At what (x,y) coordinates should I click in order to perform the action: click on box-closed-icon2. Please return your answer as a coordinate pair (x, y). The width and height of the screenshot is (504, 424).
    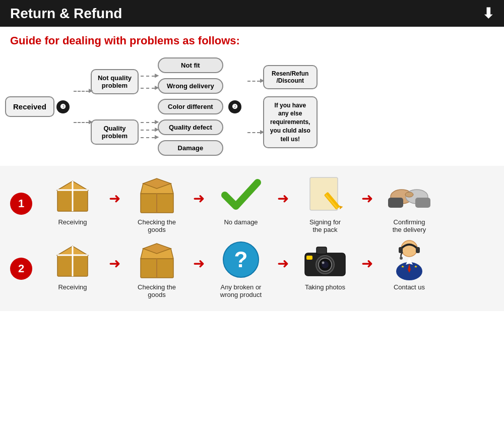
    Looking at the image, I should click on (73, 260).